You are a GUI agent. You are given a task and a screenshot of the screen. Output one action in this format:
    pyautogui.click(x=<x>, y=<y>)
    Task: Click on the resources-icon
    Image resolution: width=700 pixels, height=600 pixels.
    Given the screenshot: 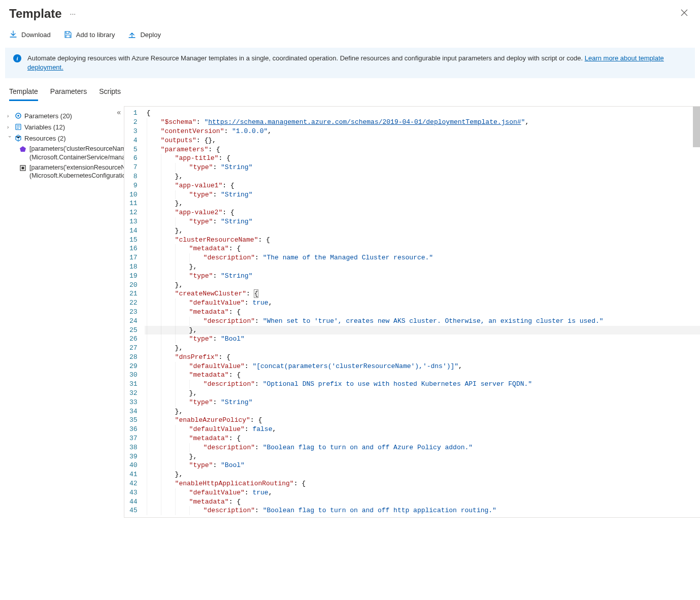 What is the action you would take?
    pyautogui.click(x=18, y=138)
    